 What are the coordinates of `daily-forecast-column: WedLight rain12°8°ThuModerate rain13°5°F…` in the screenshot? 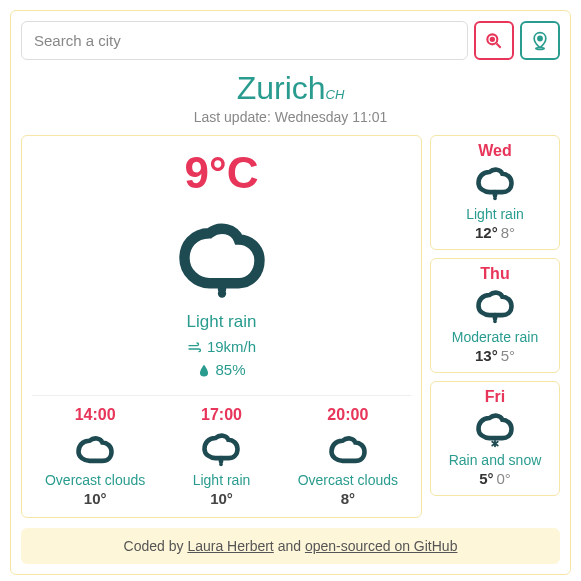 It's located at (495, 326).